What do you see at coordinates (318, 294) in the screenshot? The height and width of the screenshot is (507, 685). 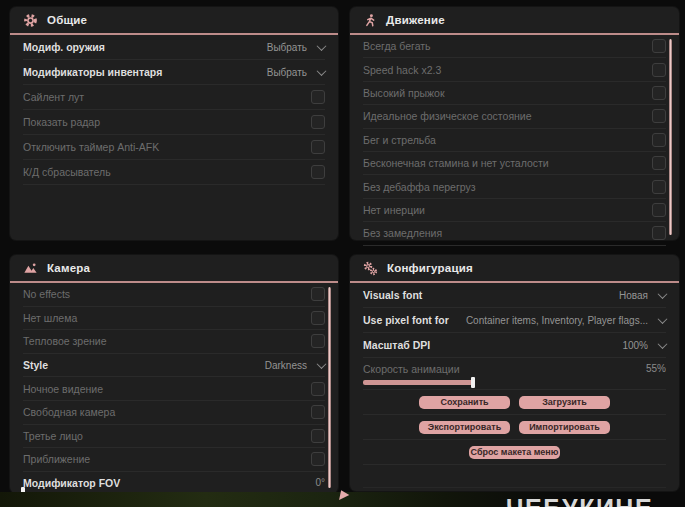 I see `no-effects-checkbox` at bounding box center [318, 294].